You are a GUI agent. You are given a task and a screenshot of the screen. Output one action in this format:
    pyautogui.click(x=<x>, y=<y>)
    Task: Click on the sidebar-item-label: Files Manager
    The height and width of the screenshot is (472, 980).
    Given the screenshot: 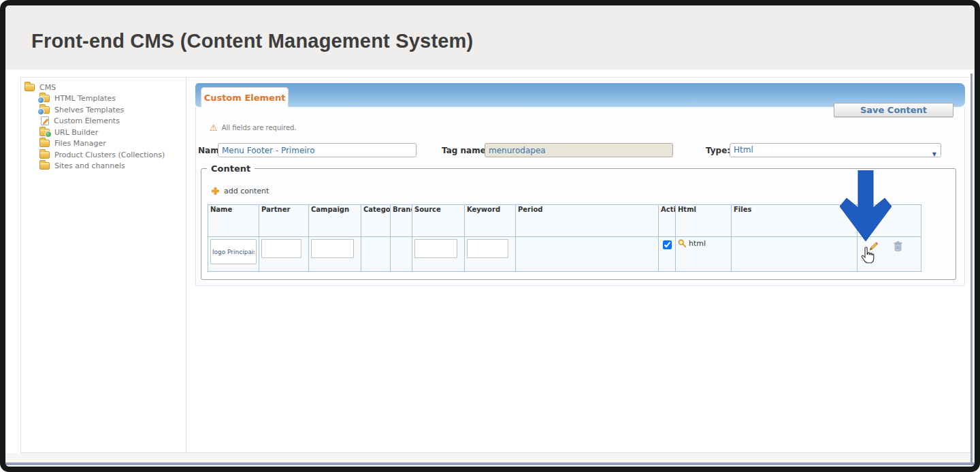 What is the action you would take?
    pyautogui.click(x=80, y=143)
    